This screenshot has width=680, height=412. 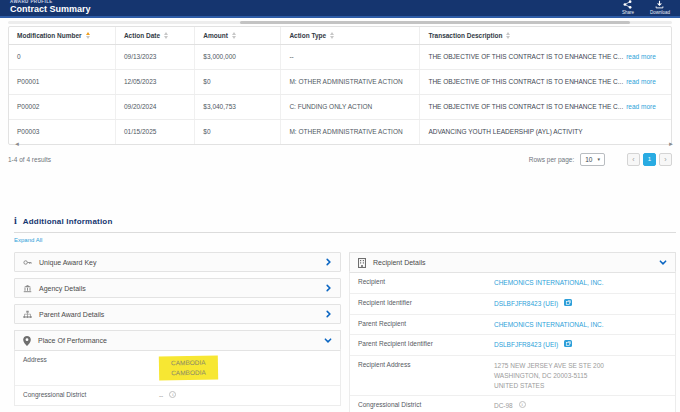 I want to click on header-actions: Share Download, so click(x=646, y=8).